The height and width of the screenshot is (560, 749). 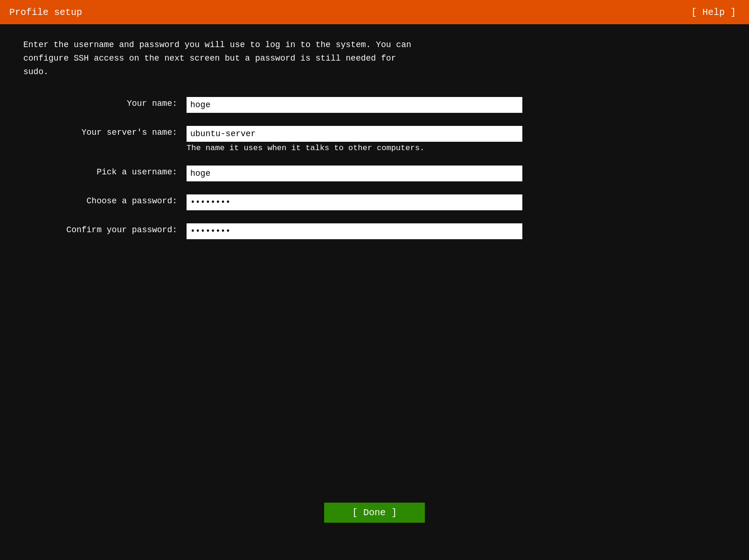 I want to click on server-name-label: Your server's name:, so click(x=105, y=131).